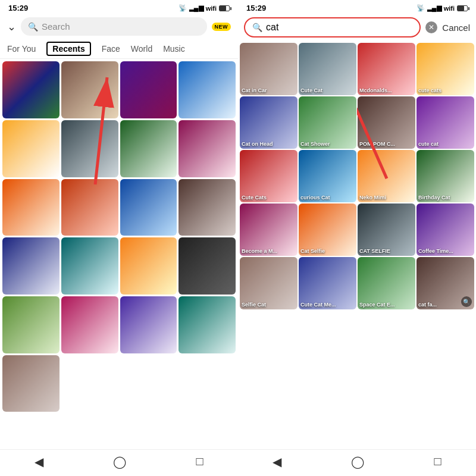  Describe the element at coordinates (257, 27) in the screenshot. I see `search-icon-active: 🔍` at that location.